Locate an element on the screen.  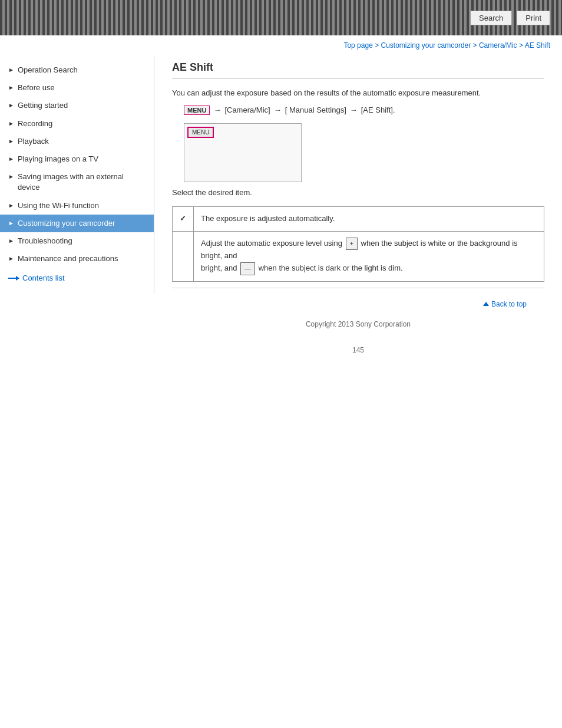
page-number: 145 is located at coordinates (358, 350).